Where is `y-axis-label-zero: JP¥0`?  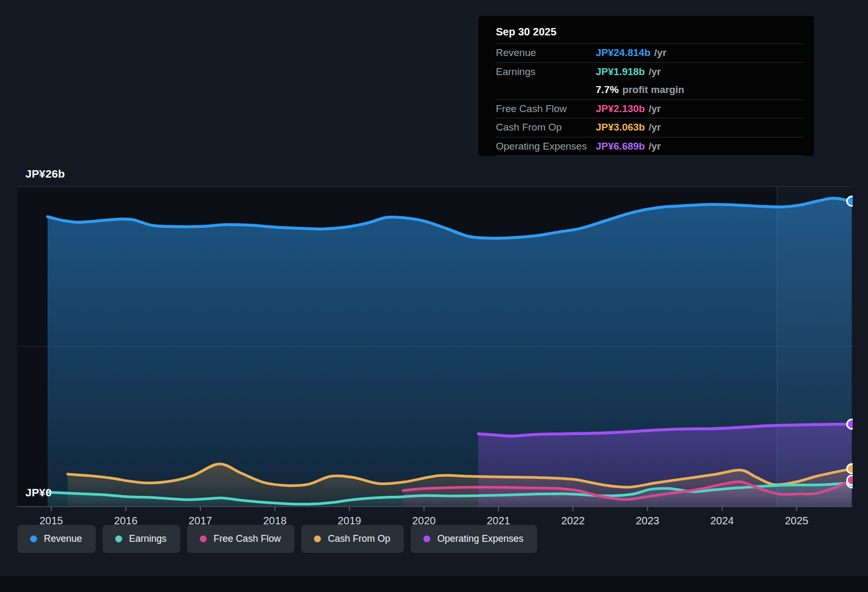
y-axis-label-zero: JP¥0 is located at coordinates (39, 493).